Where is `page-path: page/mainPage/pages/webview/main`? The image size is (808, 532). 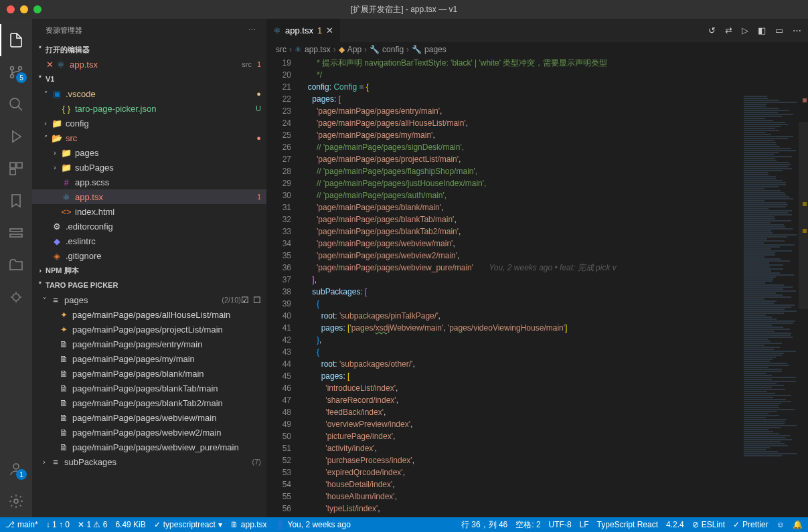 page-path: page/mainPage/pages/webview/main is located at coordinates (167, 418).